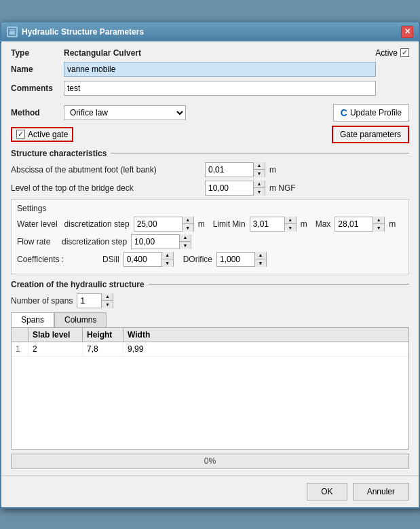 This screenshot has width=420, height=529. I want to click on water-discret-up: ▲, so click(188, 220).